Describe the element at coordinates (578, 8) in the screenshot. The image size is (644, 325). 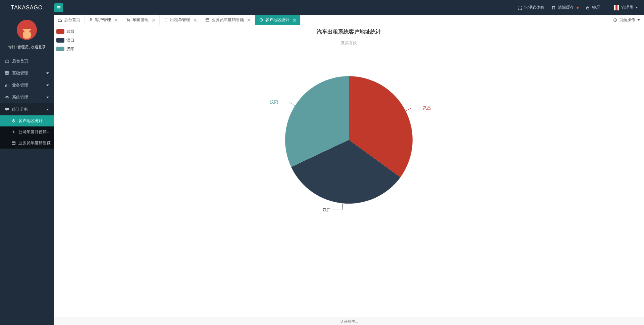
I see `notification-dot-icon` at that location.